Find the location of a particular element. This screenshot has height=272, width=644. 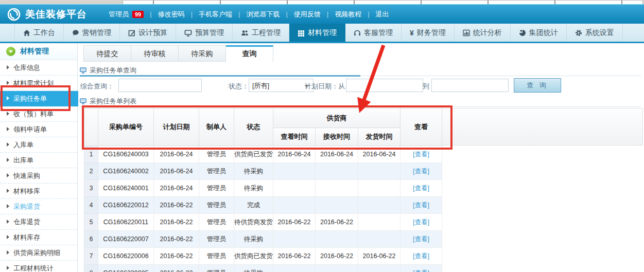

browser-download-link: 浏览器下载 is located at coordinates (263, 14).